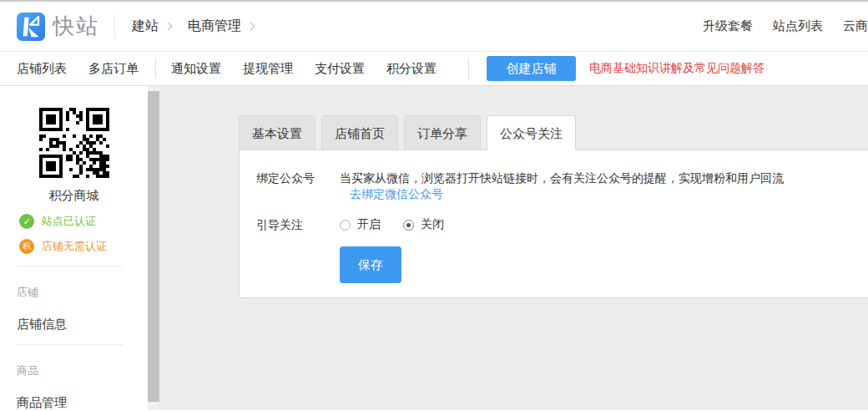  What do you see at coordinates (115, 27) in the screenshot?
I see `topbar-divider` at bounding box center [115, 27].